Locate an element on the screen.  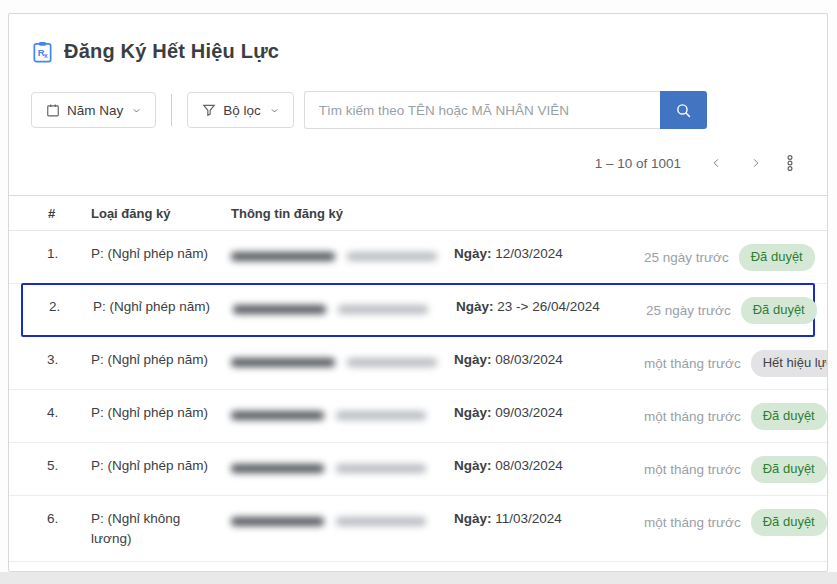
next-page-button is located at coordinates (756, 163).